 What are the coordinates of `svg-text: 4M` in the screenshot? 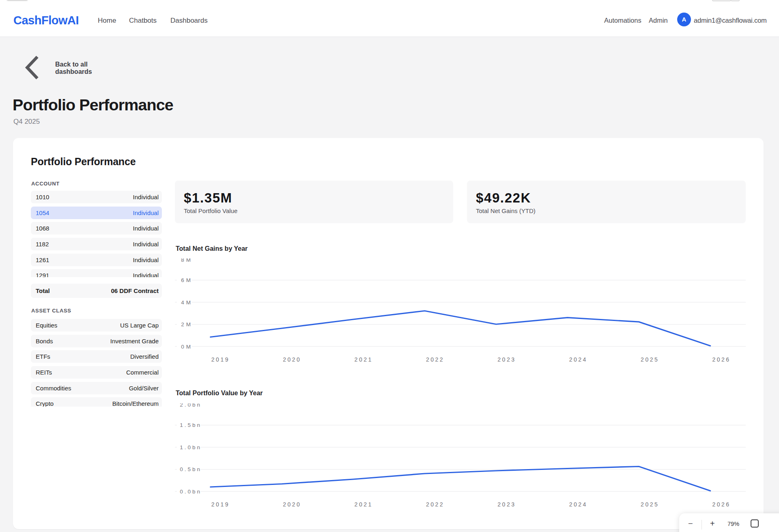 It's located at (187, 303).